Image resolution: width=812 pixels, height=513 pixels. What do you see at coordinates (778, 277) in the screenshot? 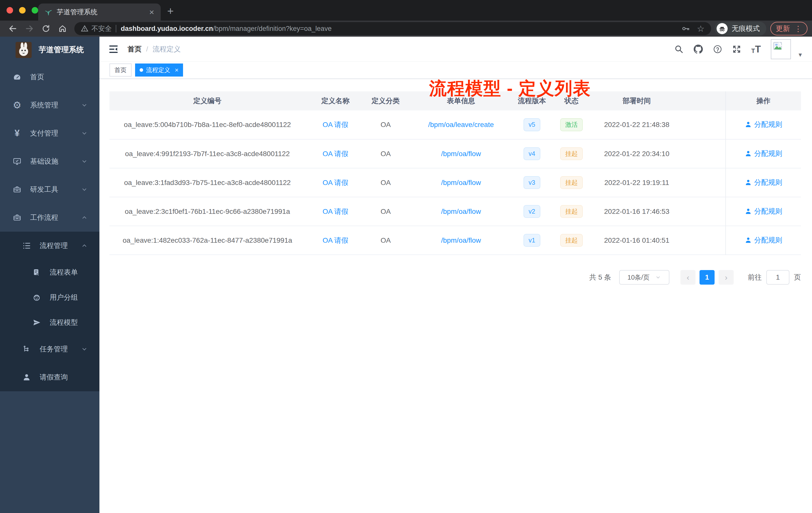
I see `goto-page-input` at bounding box center [778, 277].